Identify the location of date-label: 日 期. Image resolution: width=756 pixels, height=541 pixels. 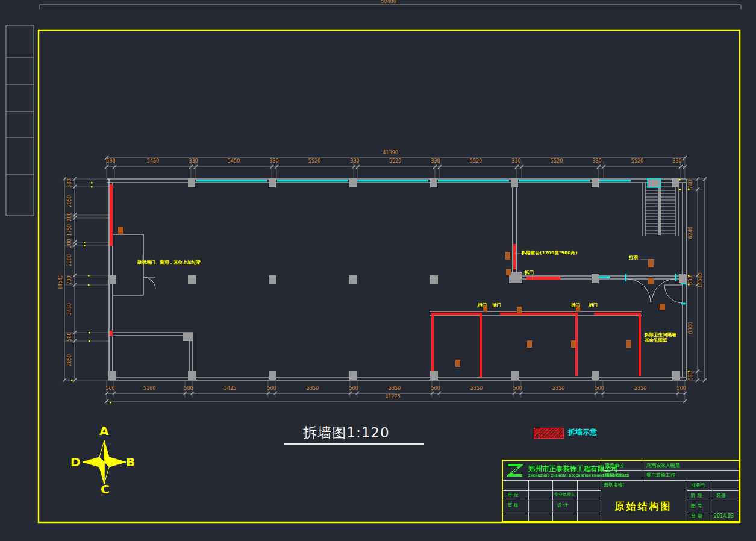
(696, 516).